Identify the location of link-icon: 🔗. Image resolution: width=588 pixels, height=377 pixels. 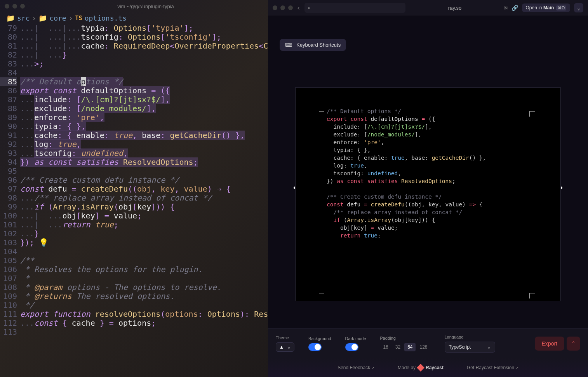
(515, 8).